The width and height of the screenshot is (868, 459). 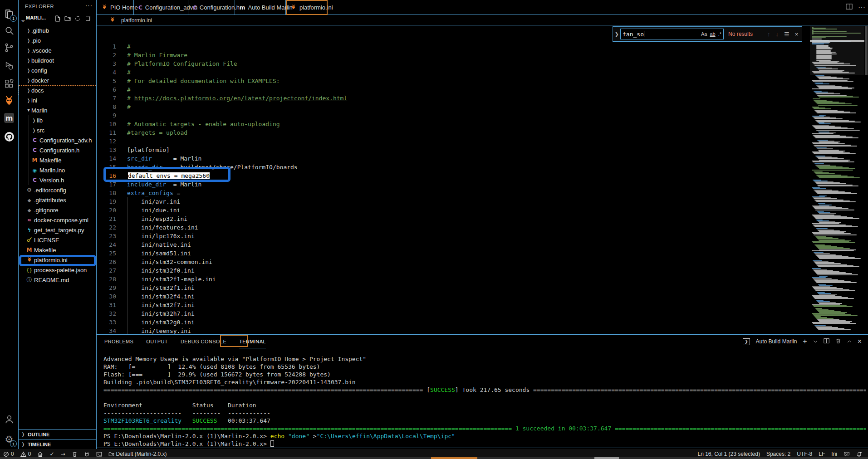 I want to click on tree-item-Marlin.ino: ◉Marlin.ino, so click(x=57, y=170).